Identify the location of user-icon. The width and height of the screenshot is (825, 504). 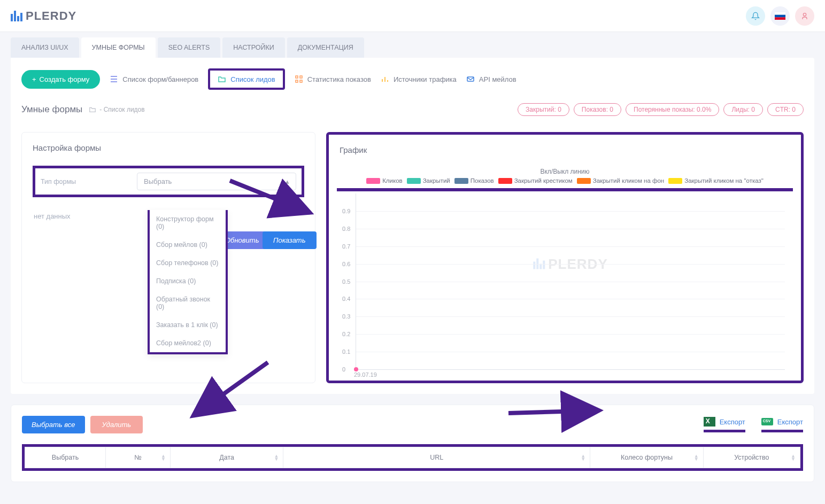
(805, 16).